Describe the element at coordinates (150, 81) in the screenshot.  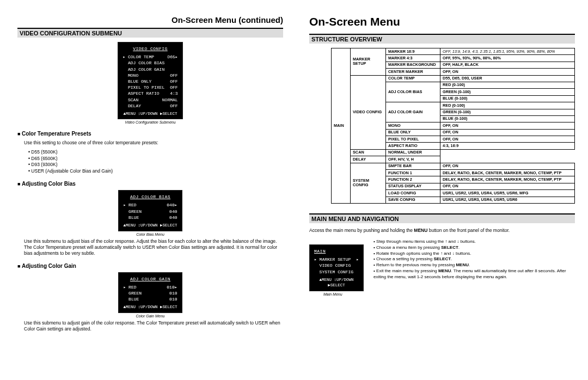
I see `osd-video-config: VIDEO CONFIG▸ COLOR TEMPD65▸ ADJ COLOR B…` at that location.